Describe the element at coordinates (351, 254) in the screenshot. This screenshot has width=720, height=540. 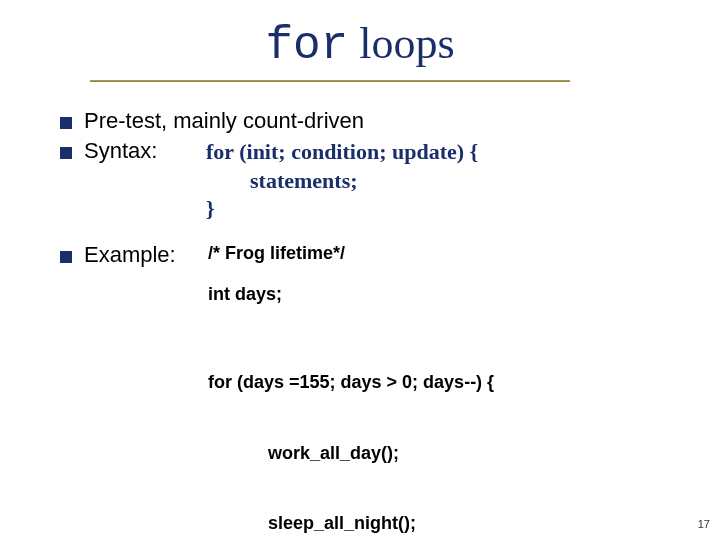
I see `example-comment: /* Frog lifetime*/` at that location.